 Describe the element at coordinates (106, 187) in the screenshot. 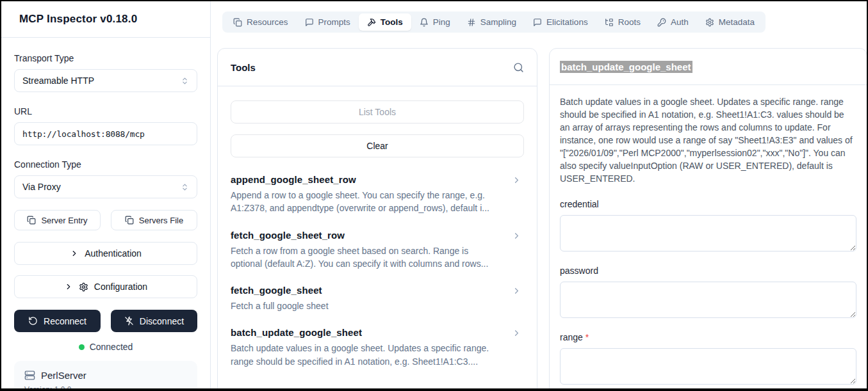

I see `connection-type-select: Via Proxy` at that location.